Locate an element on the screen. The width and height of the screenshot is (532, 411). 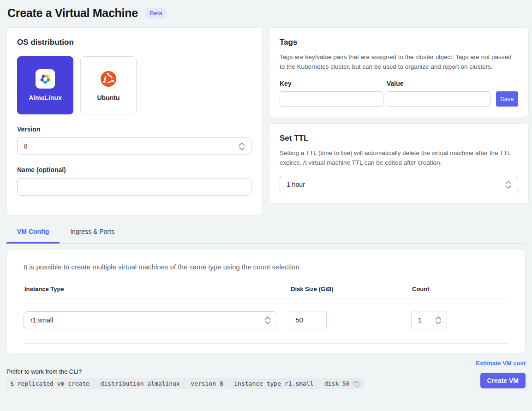
tag-key-label: Key is located at coordinates (331, 83).